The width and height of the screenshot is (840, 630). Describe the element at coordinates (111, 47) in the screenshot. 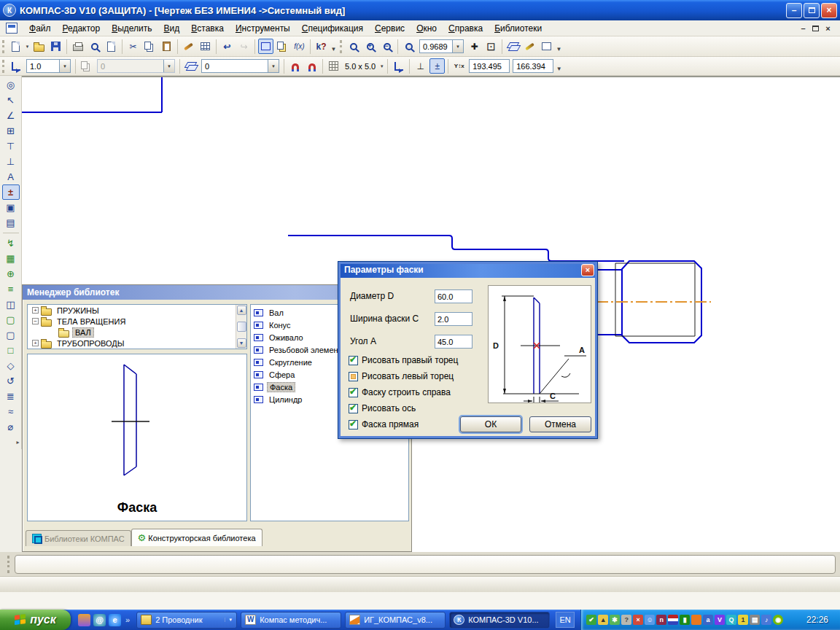

I see `page-setup-button` at that location.